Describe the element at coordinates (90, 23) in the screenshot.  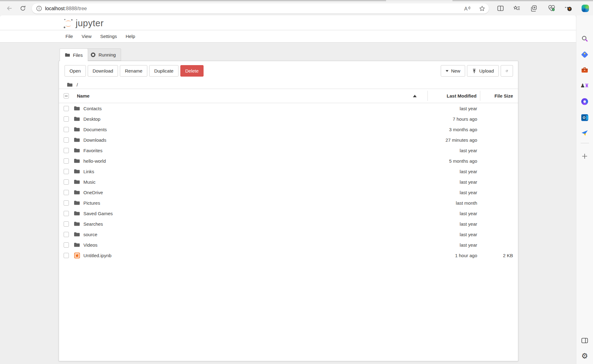
I see `jupyter-logo-text: jupyter` at that location.